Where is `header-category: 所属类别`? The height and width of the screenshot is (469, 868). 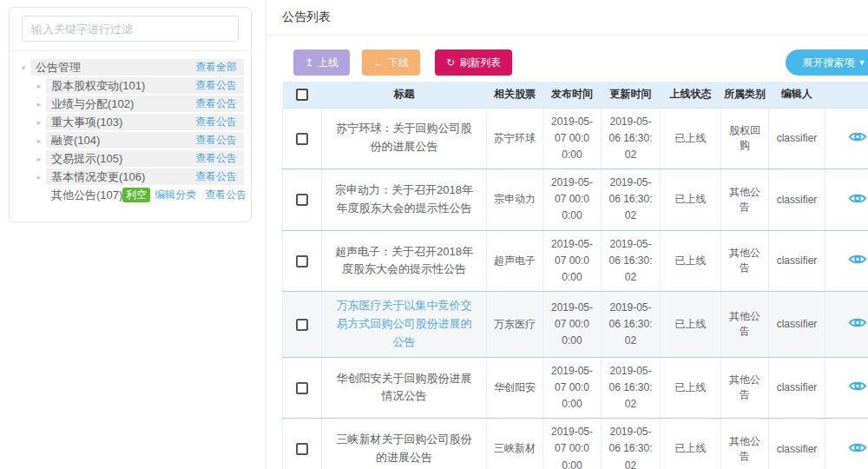 header-category: 所属类别 is located at coordinates (745, 95).